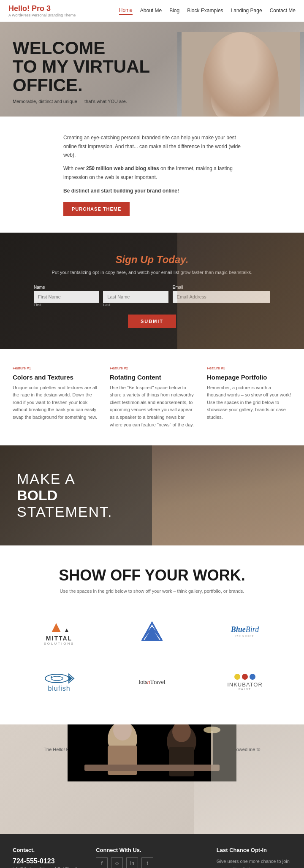  Describe the element at coordinates (59, 627) in the screenshot. I see `mittal-icon: ▲` at that location.